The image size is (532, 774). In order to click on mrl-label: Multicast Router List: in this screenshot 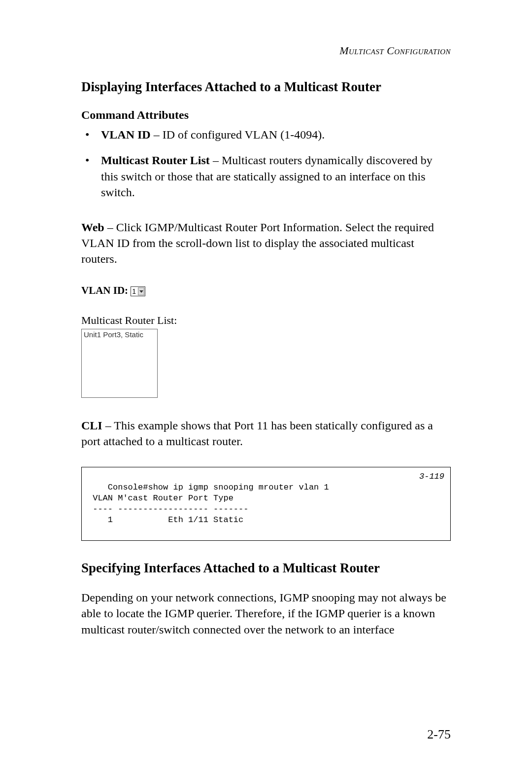, I will do `click(266, 320)`.